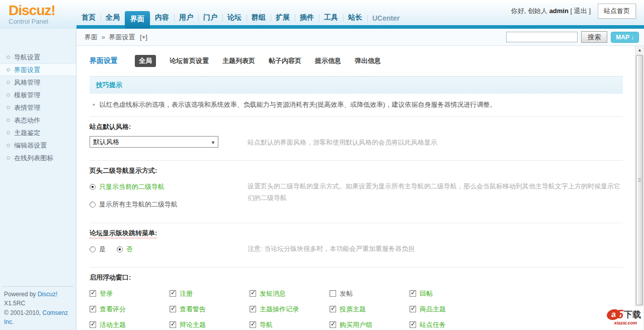 The image size is (644, 330). Describe the element at coordinates (137, 20) in the screenshot. I see `nav-item-interface: 界面` at that location.